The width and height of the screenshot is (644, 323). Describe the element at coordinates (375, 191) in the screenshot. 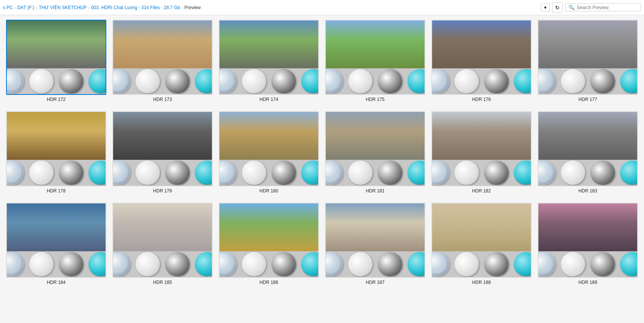

I see `thumb-label-hdr-181: HDR 181` at that location.